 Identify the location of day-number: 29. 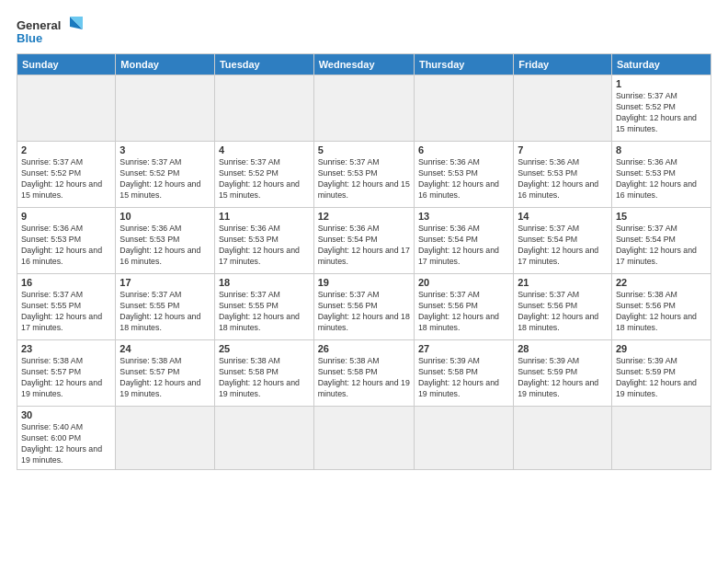
(662, 349).